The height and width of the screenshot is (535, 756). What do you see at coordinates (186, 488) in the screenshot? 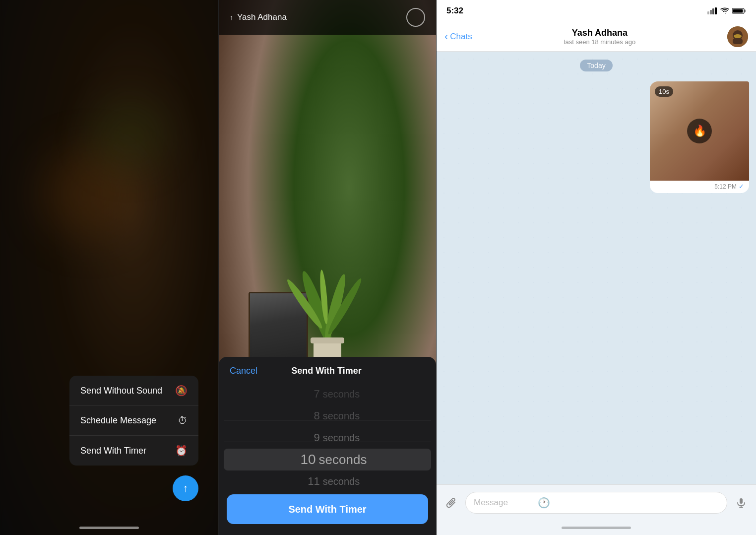
I see `send-button: ↑` at bounding box center [186, 488].